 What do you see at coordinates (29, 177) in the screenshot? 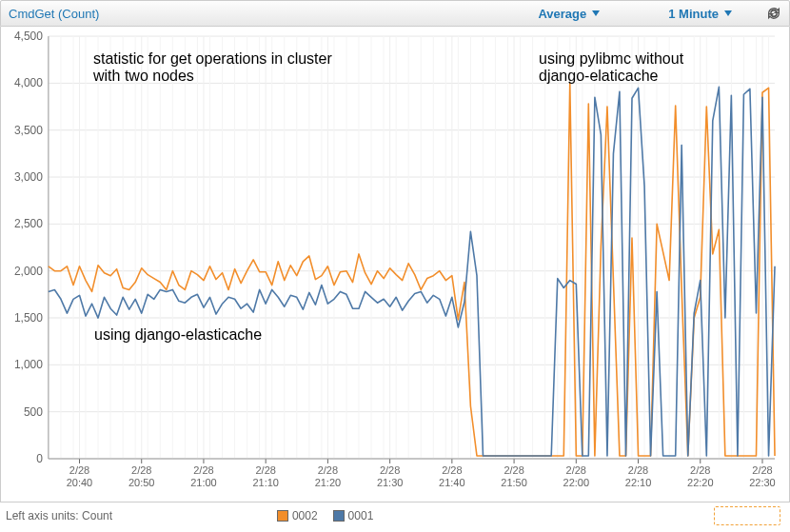
I see `svg-text: 3,000` at bounding box center [29, 177].